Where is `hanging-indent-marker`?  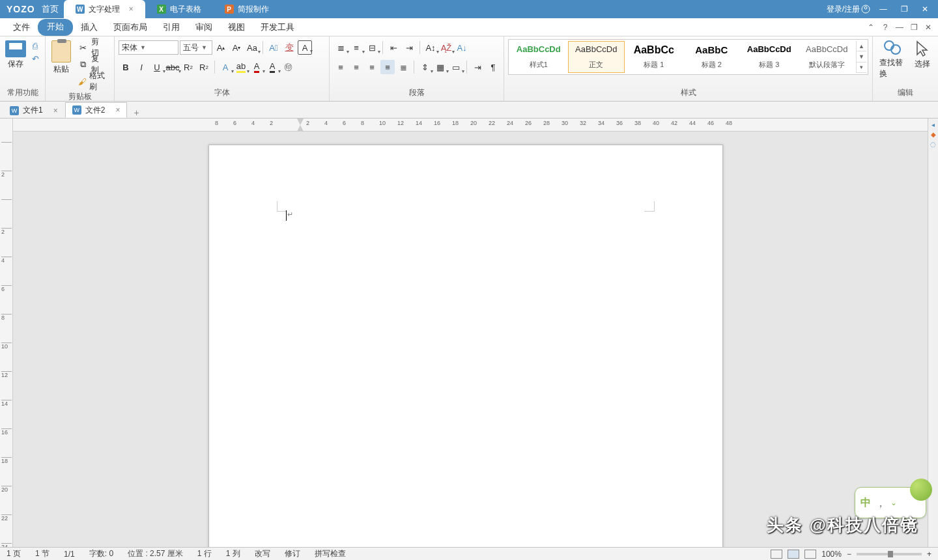
hanging-indent-marker is located at coordinates (300, 128).